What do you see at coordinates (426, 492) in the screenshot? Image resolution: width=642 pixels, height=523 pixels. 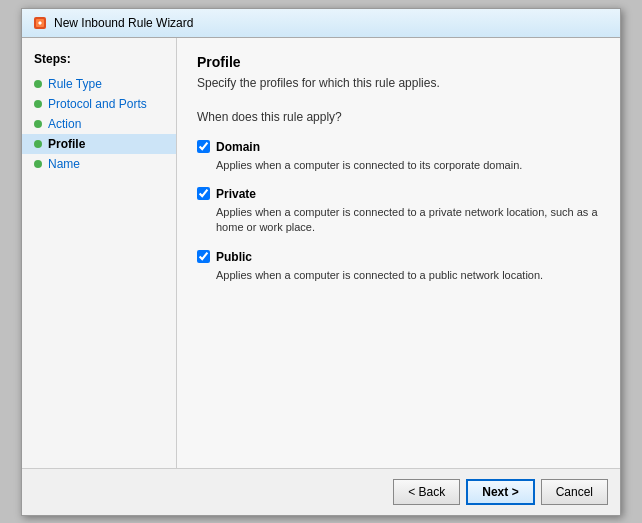 I see `back-button: < Back` at bounding box center [426, 492].